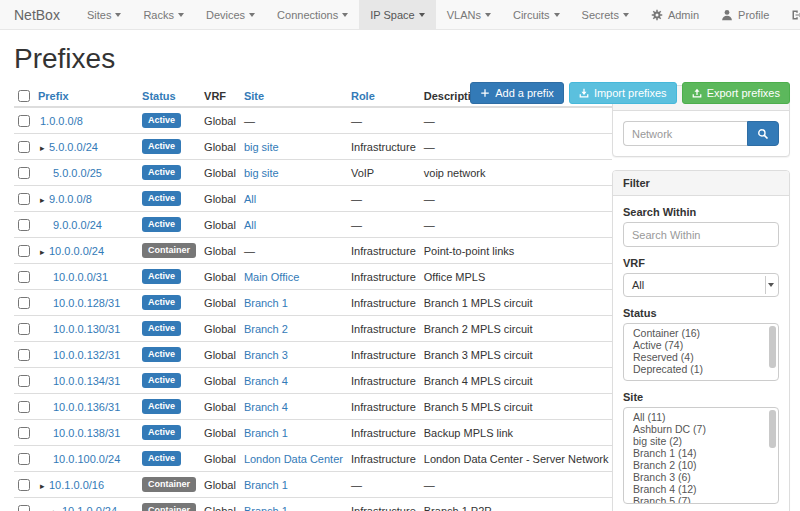 The image size is (800, 511). Describe the element at coordinates (736, 93) in the screenshot. I see `export-prefixes-button: Export prefixes` at that location.